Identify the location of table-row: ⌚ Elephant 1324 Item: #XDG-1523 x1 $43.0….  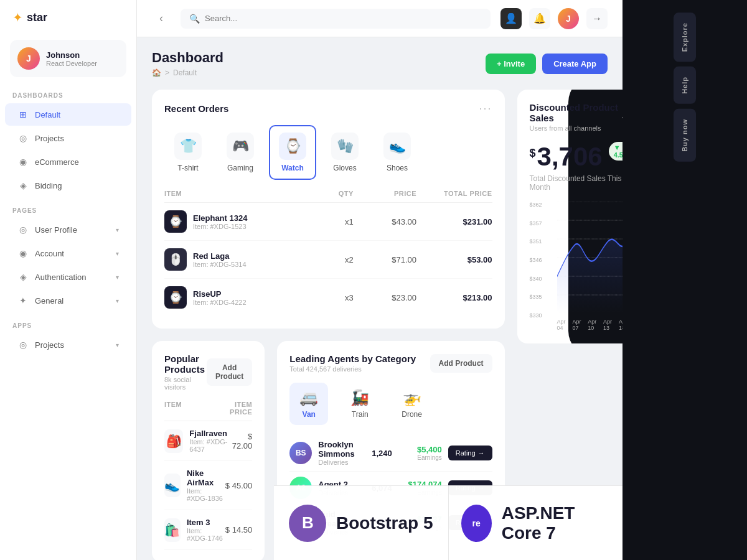
(329, 222).